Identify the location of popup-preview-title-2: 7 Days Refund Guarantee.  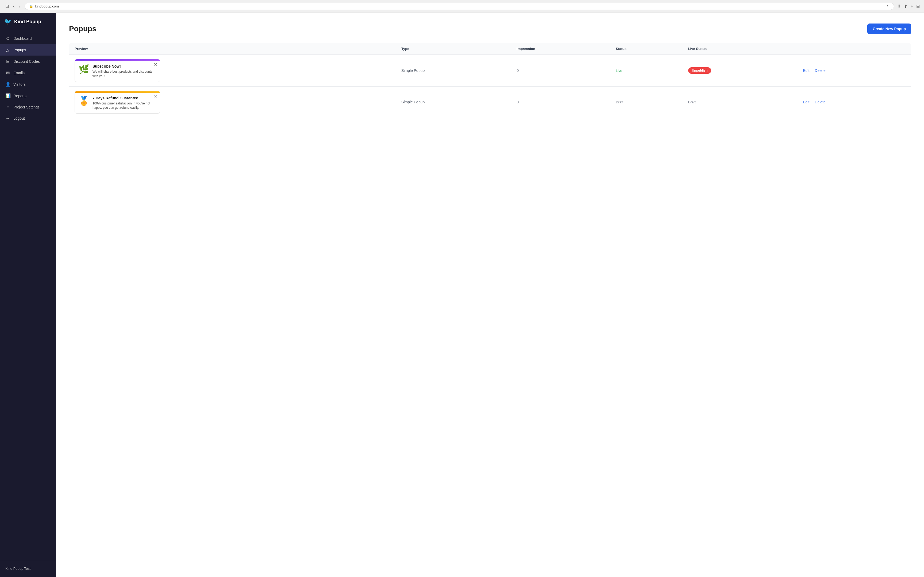
(124, 98).